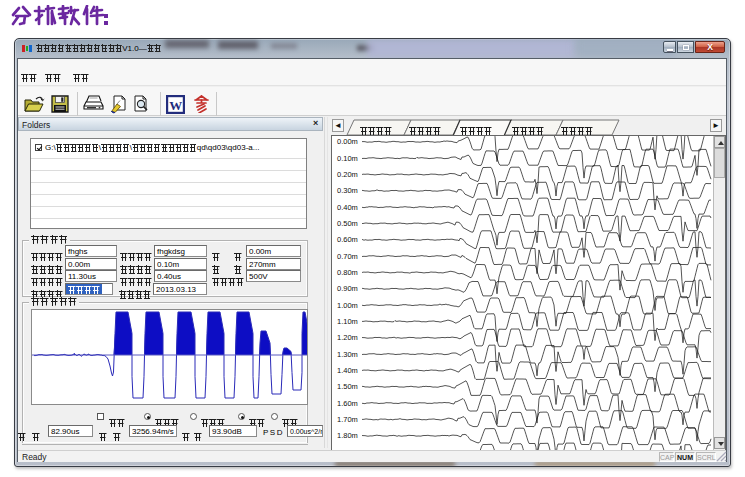 The width and height of the screenshot is (745, 477). Describe the element at coordinates (348, 256) in the screenshot. I see `svg-text: 0.70m` at that location.